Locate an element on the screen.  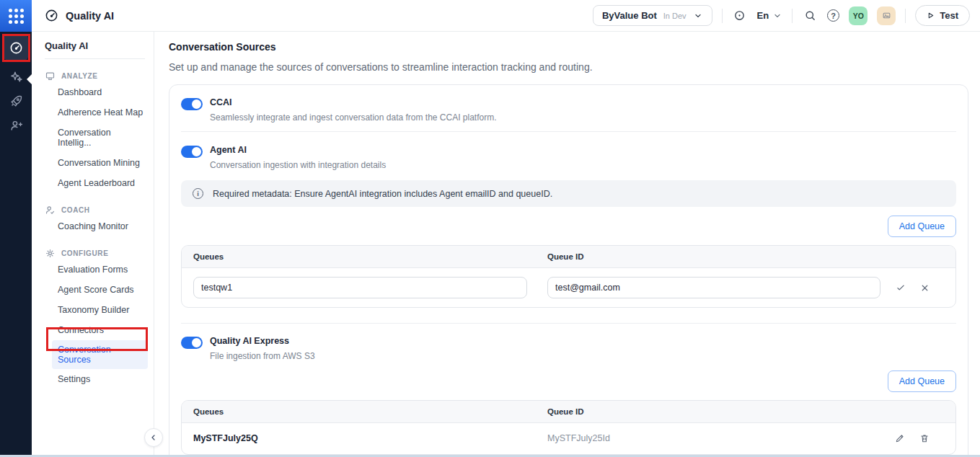
confirm-icon is located at coordinates (901, 288).